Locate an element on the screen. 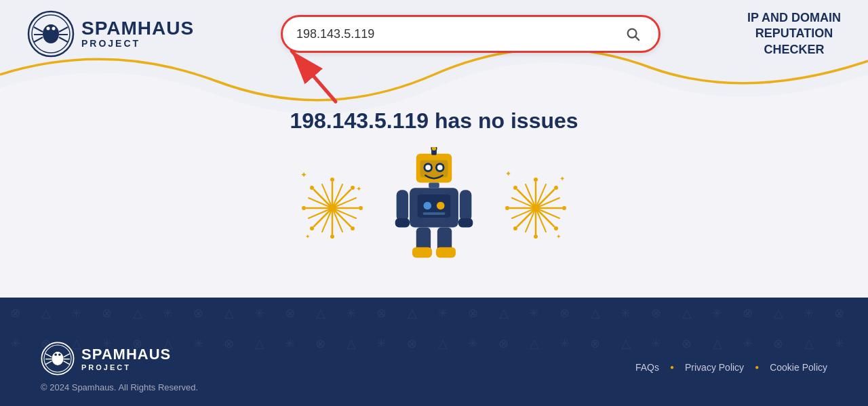 This screenshot has width=868, height=406. firework-left: ✦ ✦ ✦ is located at coordinates (336, 205).